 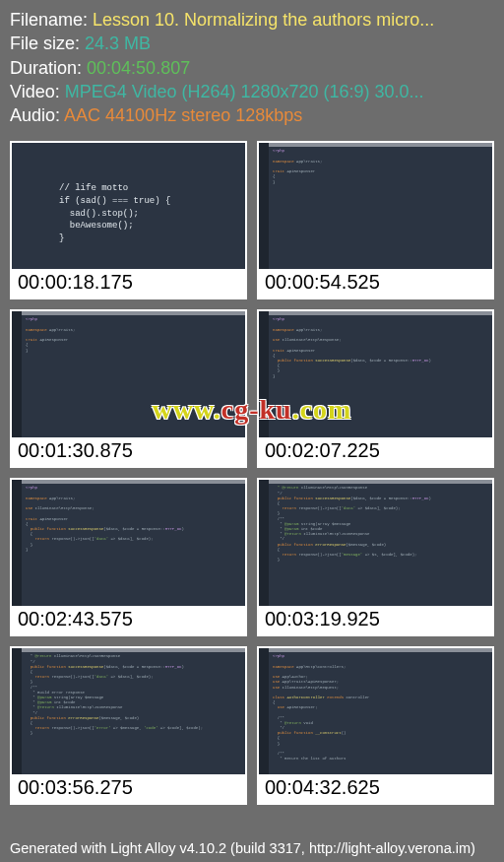 I want to click on code-snippet: // life motto if (sad() === true) { sad(…, so click(x=114, y=213).